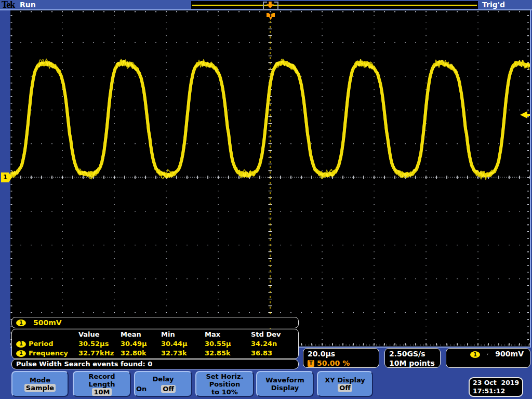  I want to click on tek-logo: Tek, so click(8, 5).